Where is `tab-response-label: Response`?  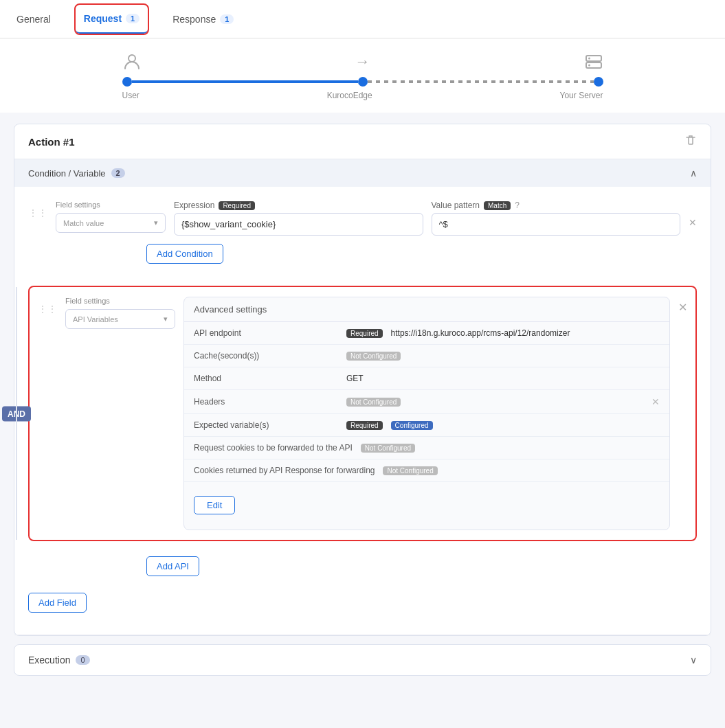
tab-response-label: Response is located at coordinates (194, 19).